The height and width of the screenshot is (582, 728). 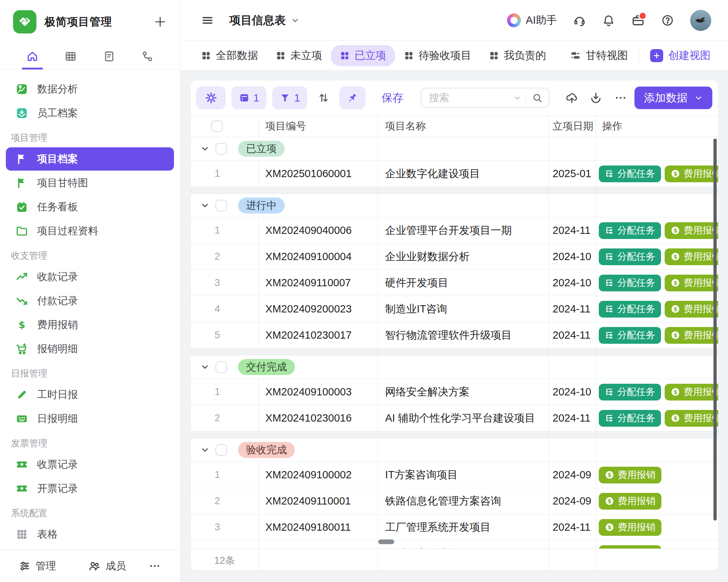 I want to click on user-avatar, so click(x=701, y=20).